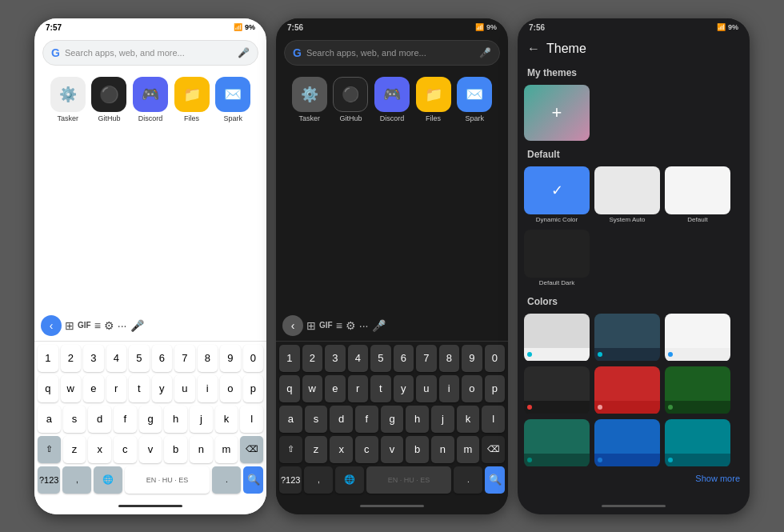 This screenshot has width=784, height=532. What do you see at coordinates (251, 419) in the screenshot?
I see `key-l: l` at bounding box center [251, 419].